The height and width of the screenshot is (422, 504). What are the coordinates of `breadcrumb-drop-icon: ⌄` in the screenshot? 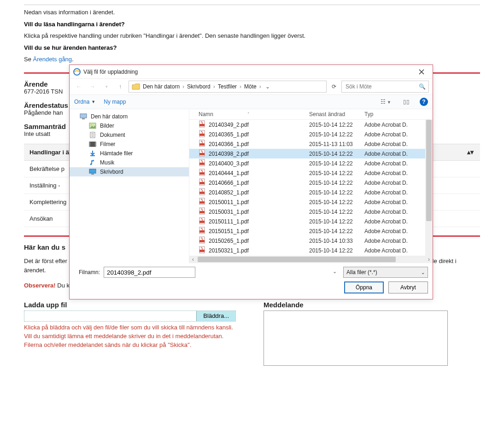 It's located at (268, 87).